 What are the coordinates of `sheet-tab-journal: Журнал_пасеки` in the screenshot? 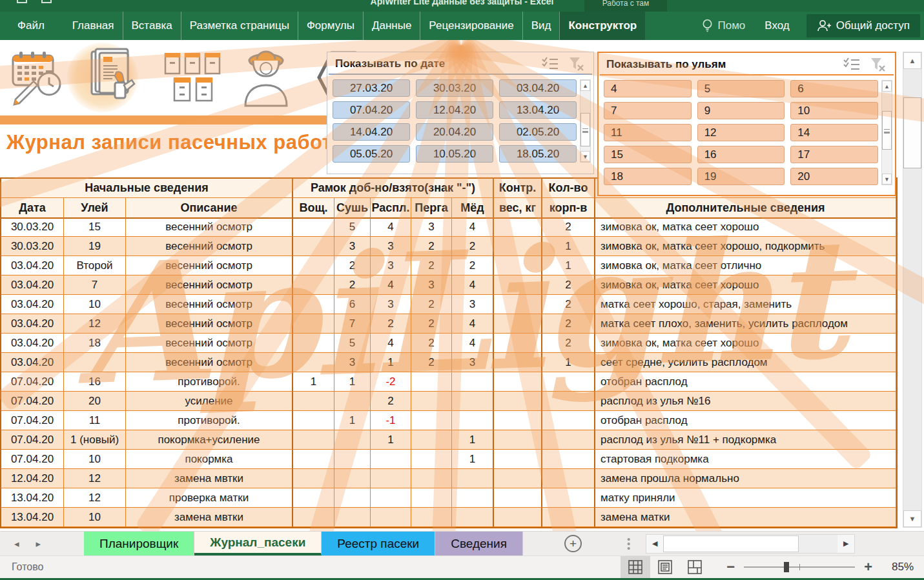 It's located at (258, 543).